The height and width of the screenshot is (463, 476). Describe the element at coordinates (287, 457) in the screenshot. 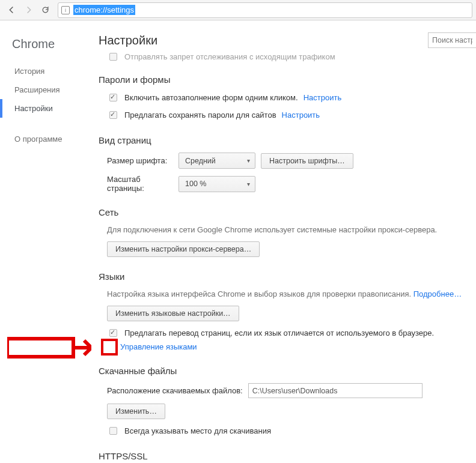

I see `section-https: HTTPS/SSL Настроить сертификаты…` at that location.